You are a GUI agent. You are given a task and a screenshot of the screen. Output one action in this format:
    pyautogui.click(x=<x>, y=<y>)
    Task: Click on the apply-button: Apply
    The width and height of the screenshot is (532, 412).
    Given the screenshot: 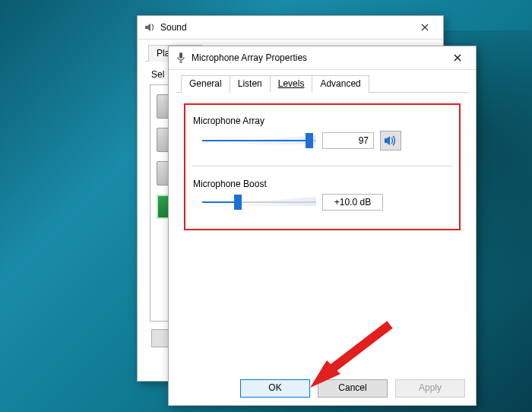 What is the action you would take?
    pyautogui.click(x=430, y=388)
    